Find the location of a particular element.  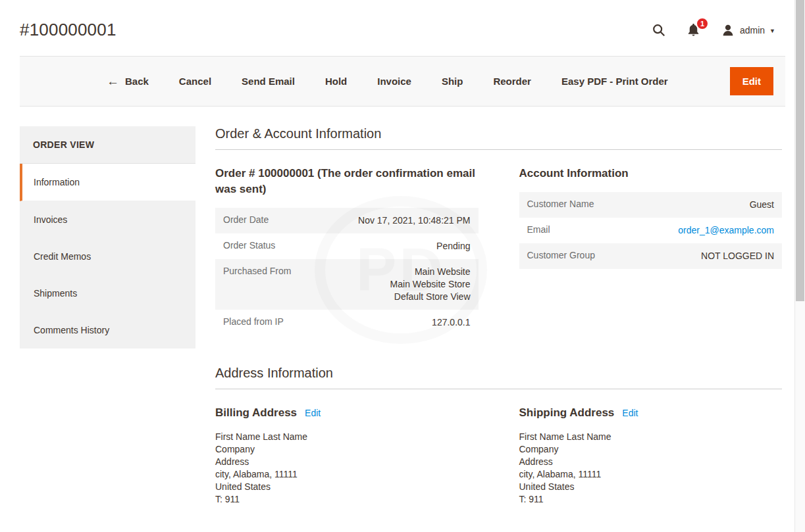

search-icon is located at coordinates (659, 30).